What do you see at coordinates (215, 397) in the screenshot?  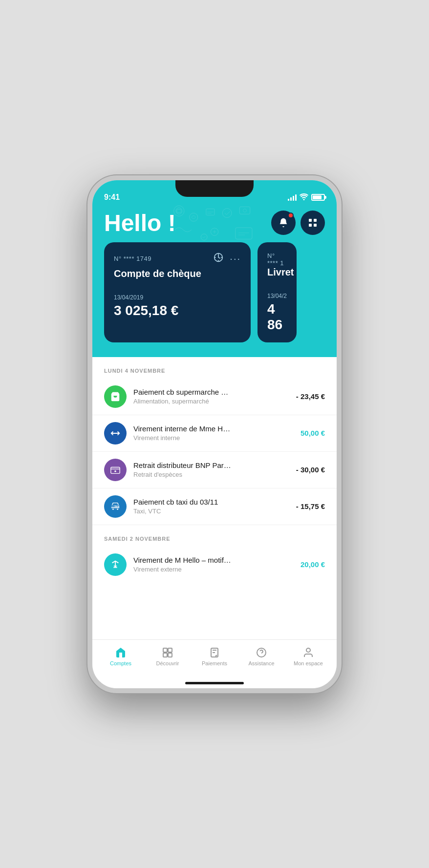 I see `transaction-info: Paiement cb supermarche du 03/11 Aliment…` at bounding box center [215, 397].